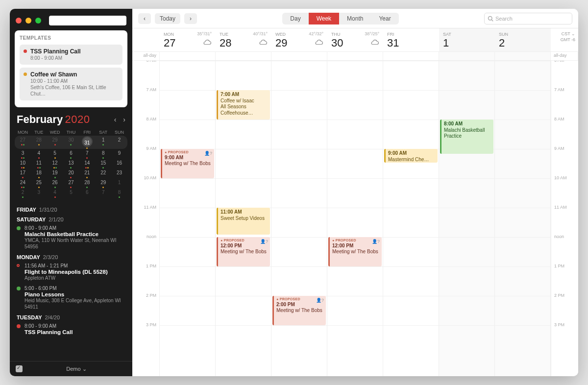 Image resolution: width=588 pixels, height=385 pixels. Describe the element at coordinates (72, 164) in the screenshot. I see `mini-day: 13` at that location.